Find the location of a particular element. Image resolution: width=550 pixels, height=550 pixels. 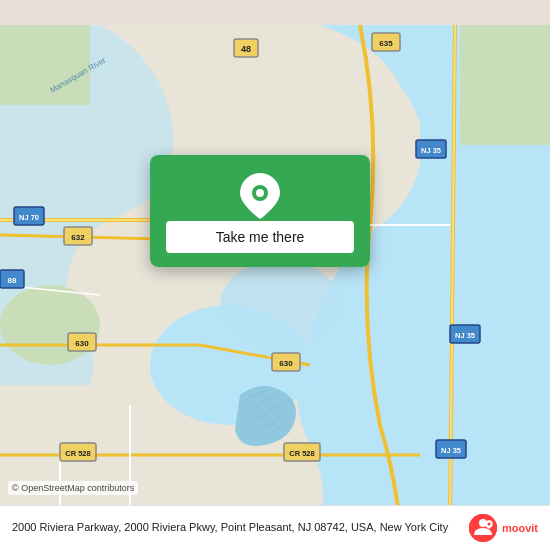

moovit-logo: moovit is located at coordinates (504, 528).